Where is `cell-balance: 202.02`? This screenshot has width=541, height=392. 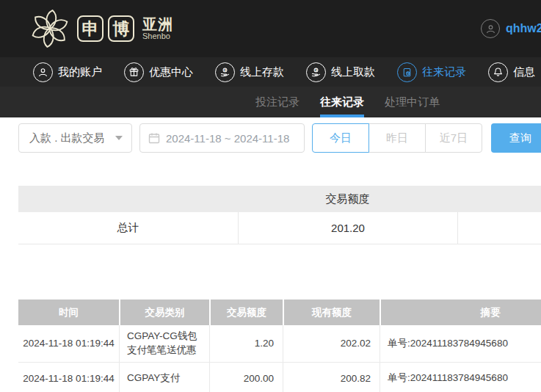 cell-balance: 202.02 is located at coordinates (331, 344).